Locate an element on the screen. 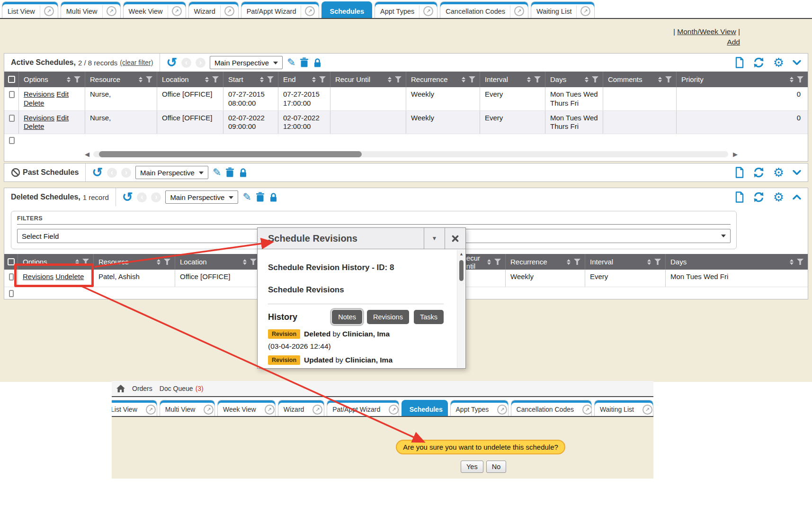  scrollbar-thumb is located at coordinates (230, 154).